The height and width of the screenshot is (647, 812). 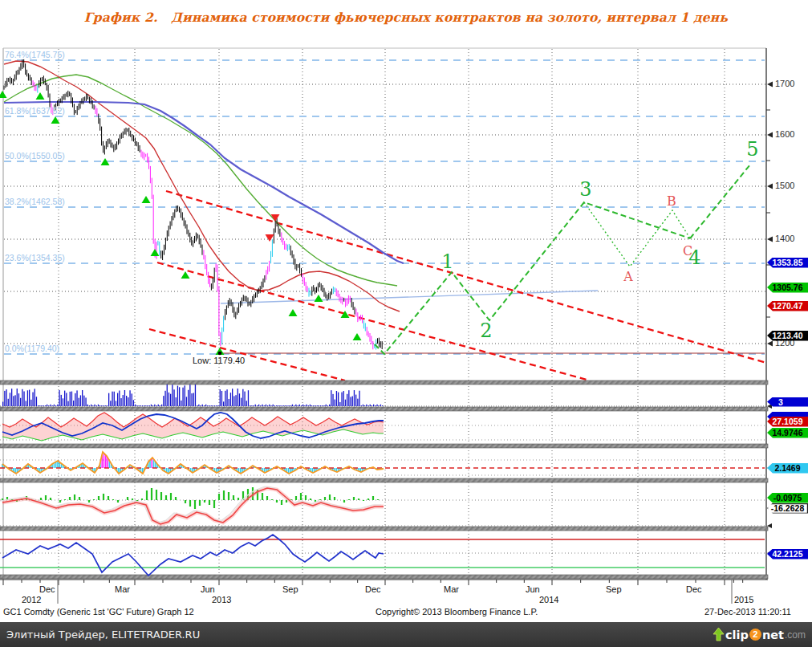 What do you see at coordinates (737, 635) in the screenshot?
I see `logo-text-clip: clip` at bounding box center [737, 635].